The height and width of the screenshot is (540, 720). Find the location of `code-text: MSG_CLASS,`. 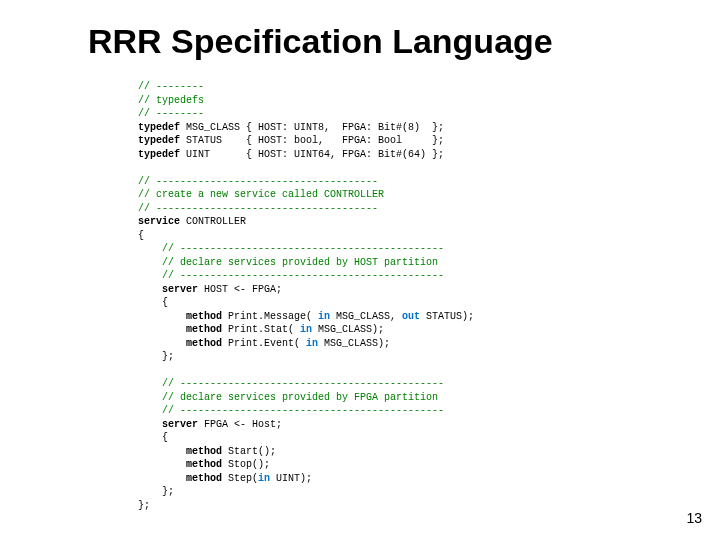

code-text: MSG_CLASS, is located at coordinates (366, 316).